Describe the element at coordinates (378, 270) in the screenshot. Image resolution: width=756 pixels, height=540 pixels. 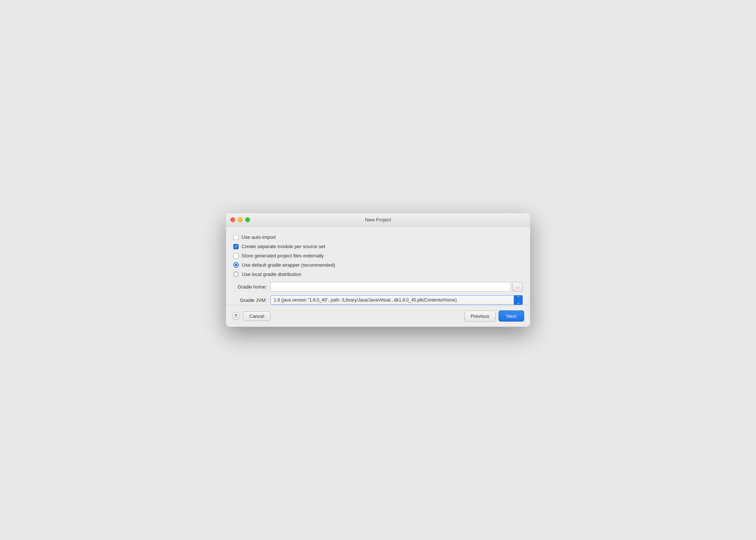
I see `new-project-window: New Project Use auto-import Create separ…` at that location.